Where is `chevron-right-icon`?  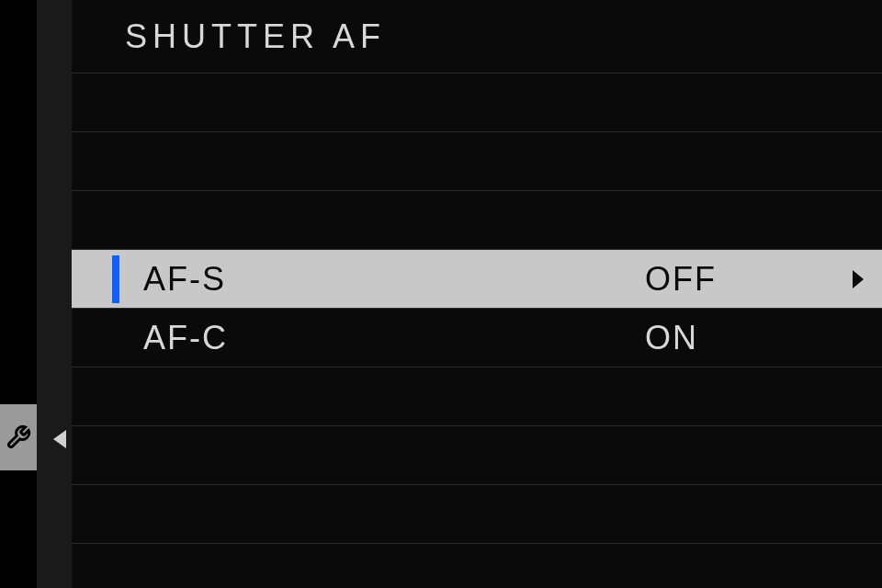 chevron-right-icon is located at coordinates (858, 279).